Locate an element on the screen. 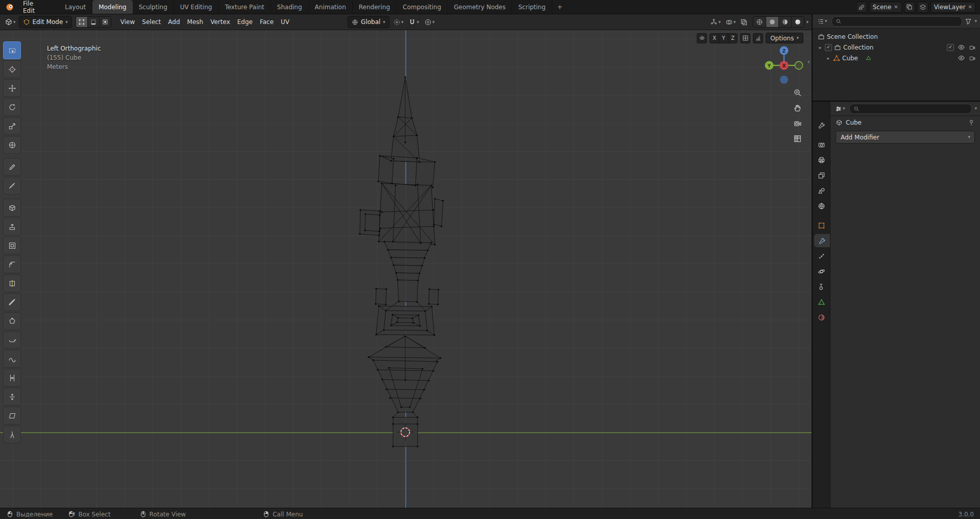 Image resolution: width=980 pixels, height=519 pixels. orientation-dropdown: Global ▾ is located at coordinates (369, 22).